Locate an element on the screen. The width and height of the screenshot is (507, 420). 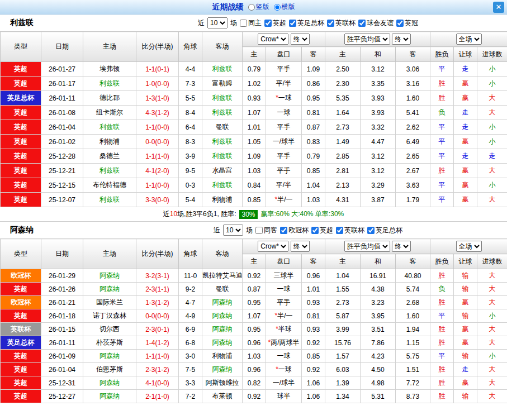
asian-away-odds: 0.92 is located at coordinates (314, 343).